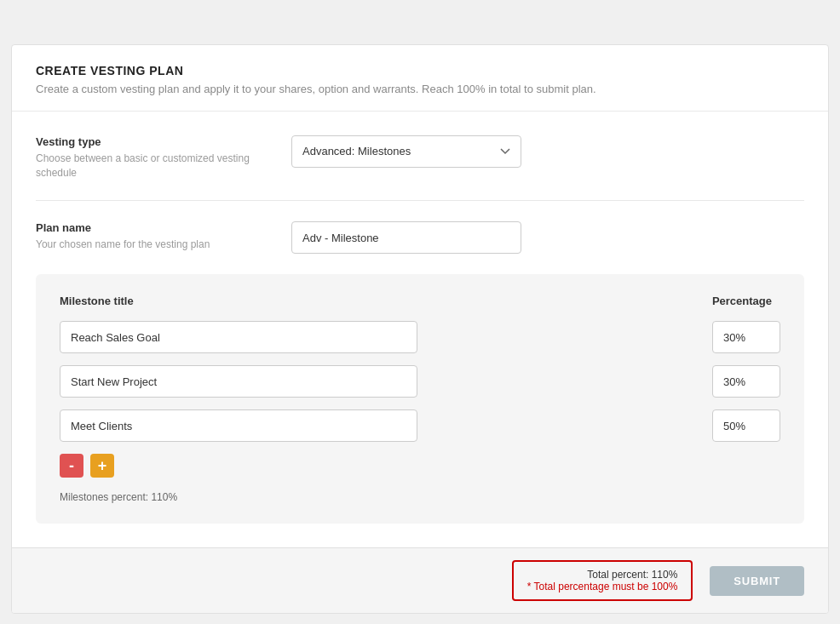  I want to click on card-header: CREATE VESTING PLAN Create a custom vest…, so click(420, 78).